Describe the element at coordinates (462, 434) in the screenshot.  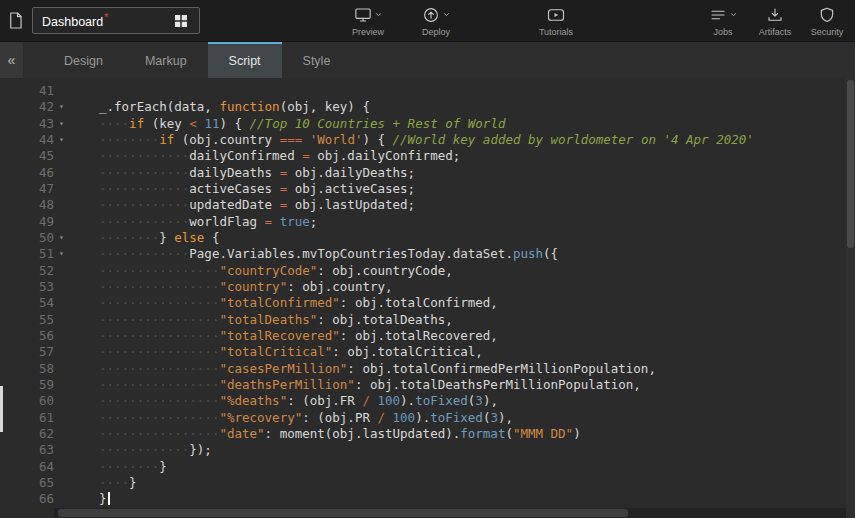
I see `code-text: ················"date": moment(obj.lastU…` at that location.